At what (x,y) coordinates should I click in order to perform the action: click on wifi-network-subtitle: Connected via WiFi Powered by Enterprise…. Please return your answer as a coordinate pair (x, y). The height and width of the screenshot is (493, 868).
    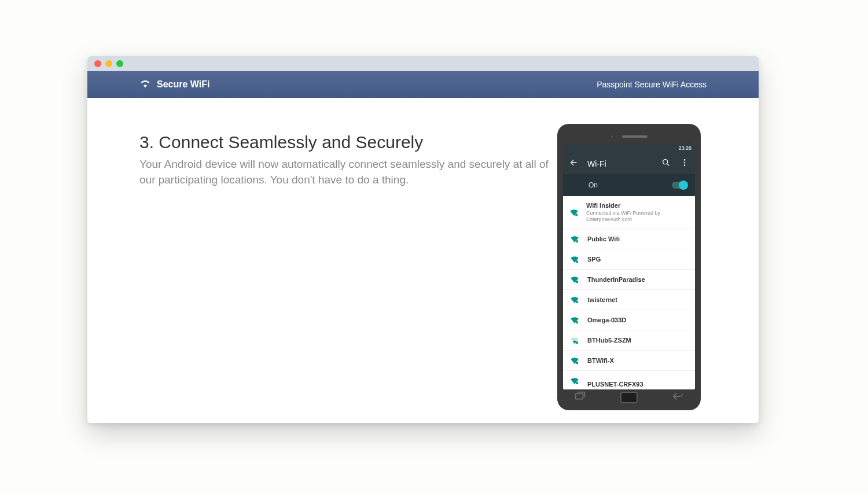
    Looking at the image, I should click on (638, 216).